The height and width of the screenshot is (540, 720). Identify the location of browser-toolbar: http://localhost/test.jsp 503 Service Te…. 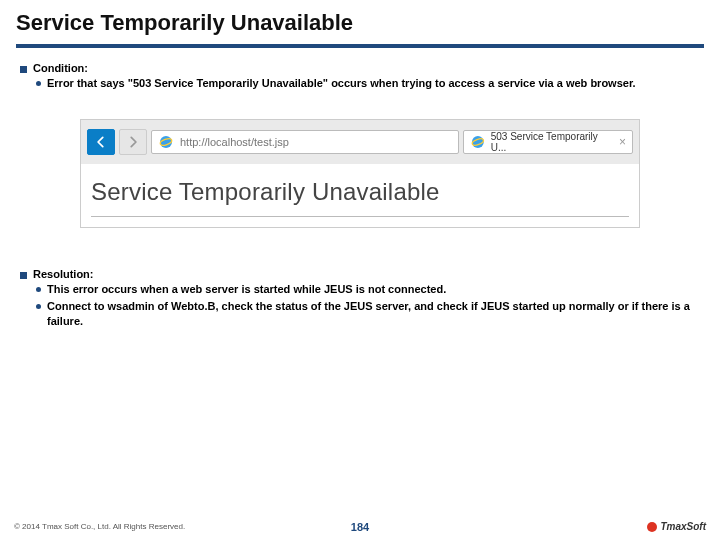
(360, 142).